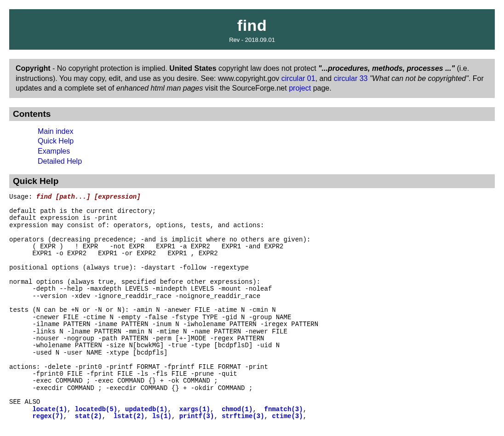 Image resolution: width=504 pixels, height=436 pixels. I want to click on copyright-text-2: copyright law does not protect, so click(268, 68).